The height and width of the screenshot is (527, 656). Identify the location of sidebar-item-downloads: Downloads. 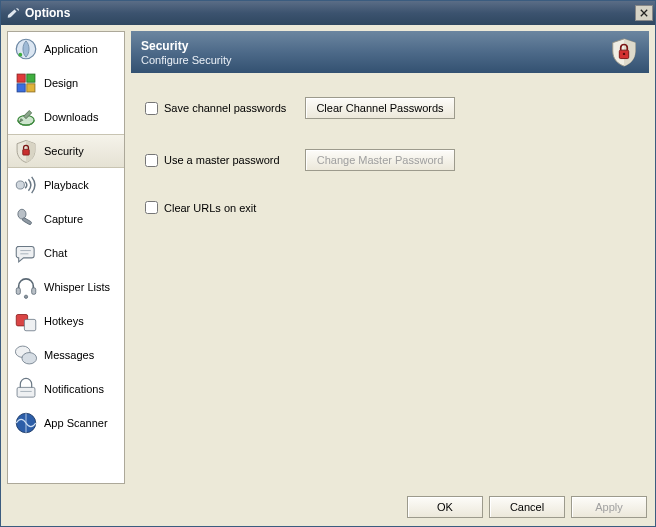
(66, 117).